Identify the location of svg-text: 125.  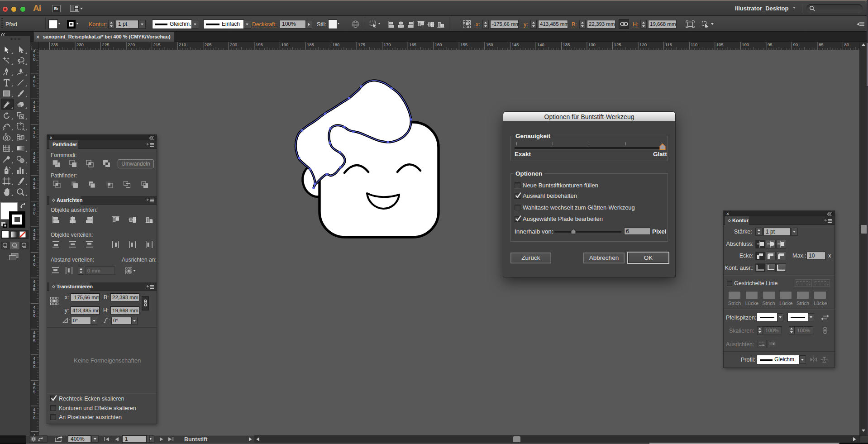
(618, 44).